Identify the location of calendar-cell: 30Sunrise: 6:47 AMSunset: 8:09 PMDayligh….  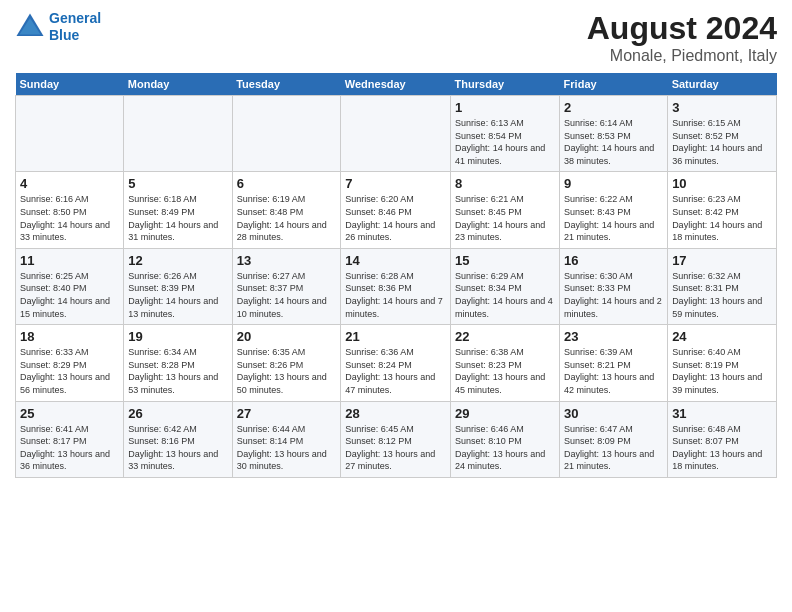
(614, 439).